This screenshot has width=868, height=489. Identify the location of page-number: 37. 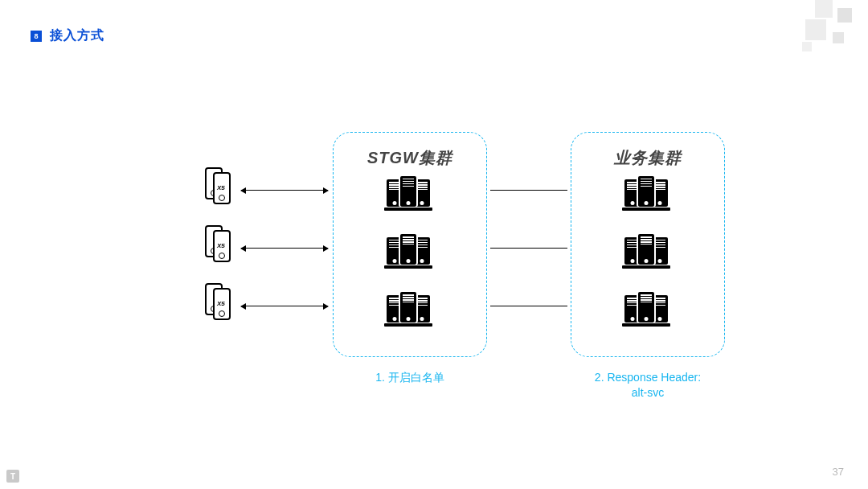
(838, 471).